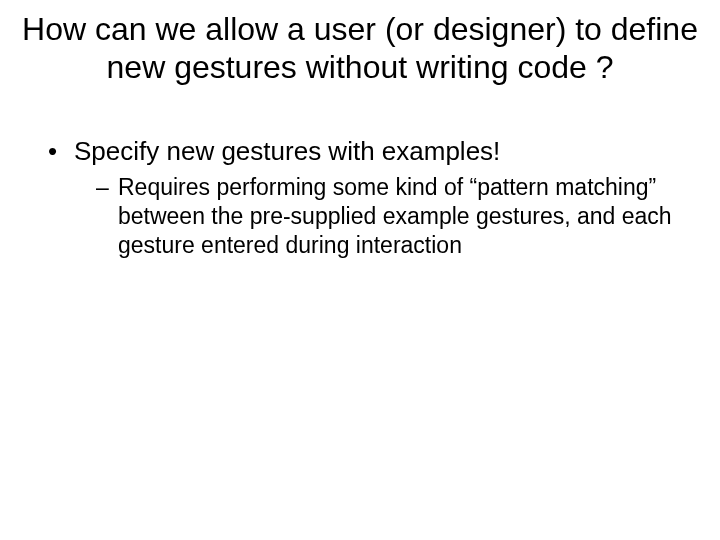 The width and height of the screenshot is (720, 540). What do you see at coordinates (287, 151) in the screenshot?
I see `bullet-text: Specify new gestures with examples!` at bounding box center [287, 151].